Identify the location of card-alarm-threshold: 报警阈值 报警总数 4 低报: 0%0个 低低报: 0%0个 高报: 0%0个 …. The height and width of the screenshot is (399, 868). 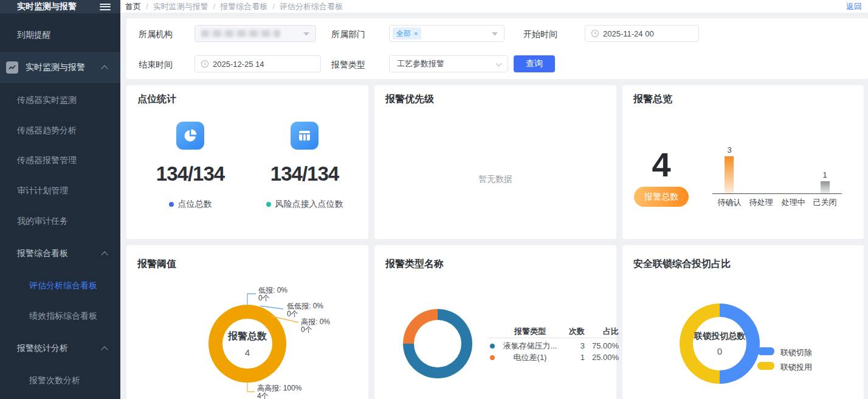
(247, 322).